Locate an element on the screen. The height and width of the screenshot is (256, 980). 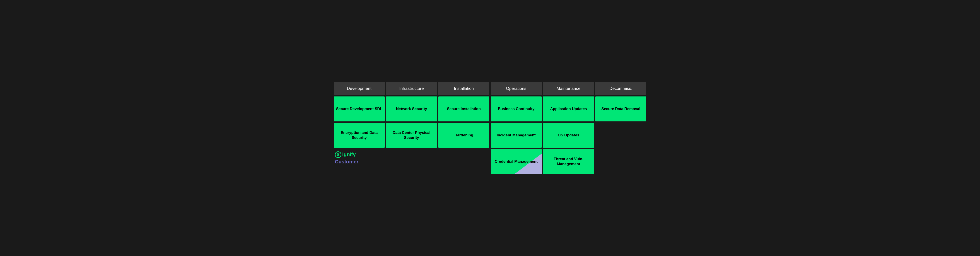
logo-area: S ignify Customer is located at coordinates (359, 158).